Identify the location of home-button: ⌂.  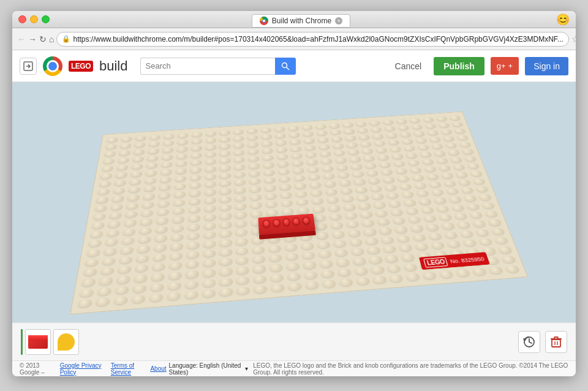
(51, 39).